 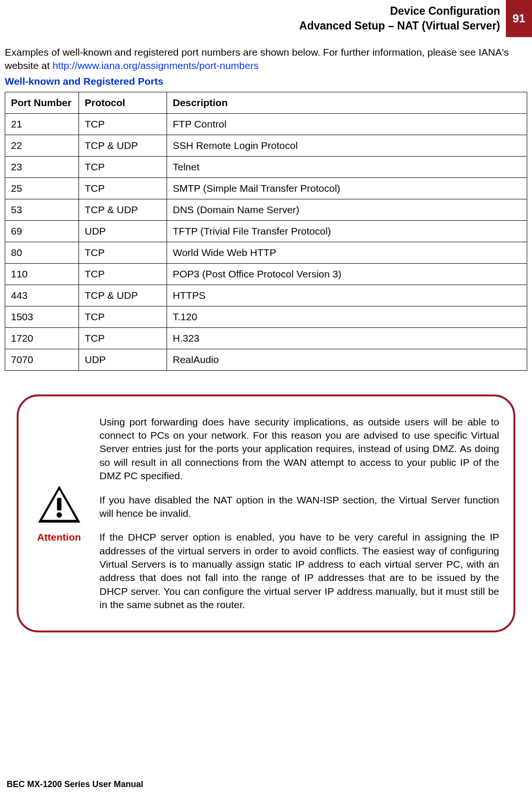 I want to click on cell-description: Telnet, so click(x=347, y=167).